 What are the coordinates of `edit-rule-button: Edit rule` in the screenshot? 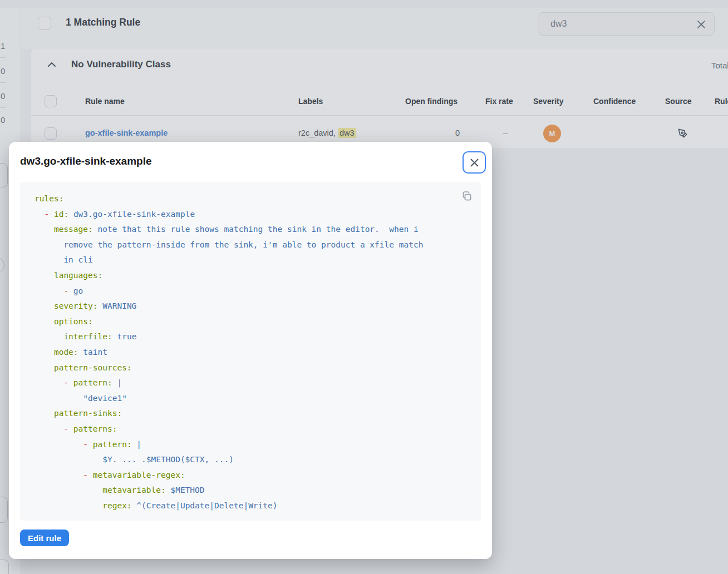 It's located at (45, 538).